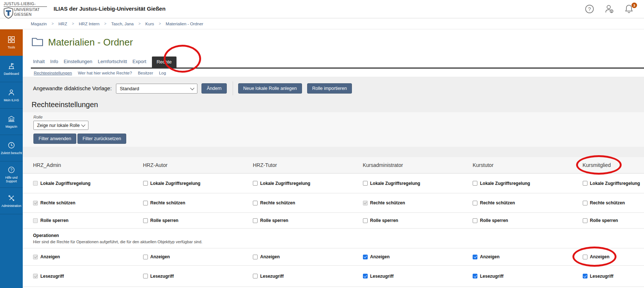 This screenshot has height=288, width=644. Describe the element at coordinates (475, 221) in the screenshot. I see `checkbox-rolle-sperren-kurstutor` at that location.